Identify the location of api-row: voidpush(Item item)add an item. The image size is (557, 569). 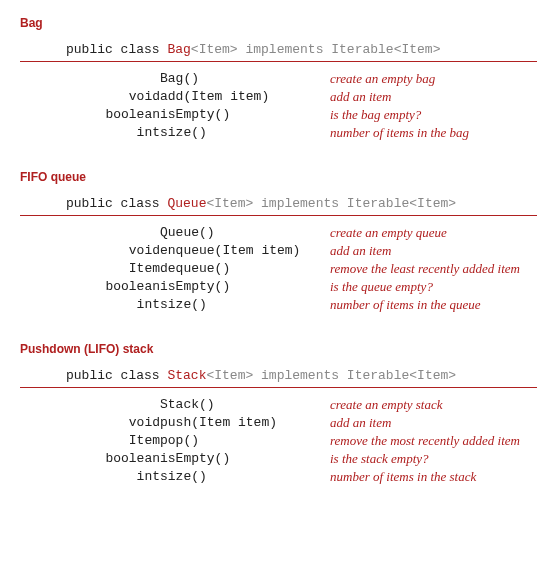
(278, 423).